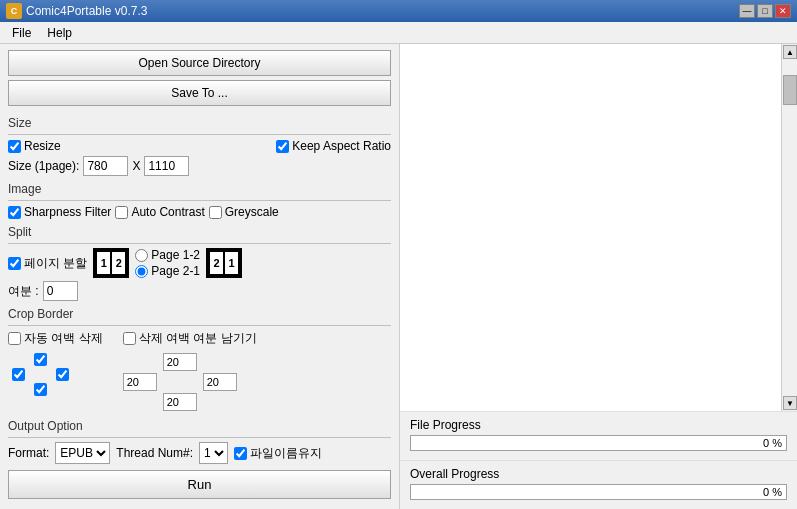 The height and width of the screenshot is (509, 797). Describe the element at coordinates (278, 454) in the screenshot. I see `file-maintain-label: 파일이름유지` at that location.